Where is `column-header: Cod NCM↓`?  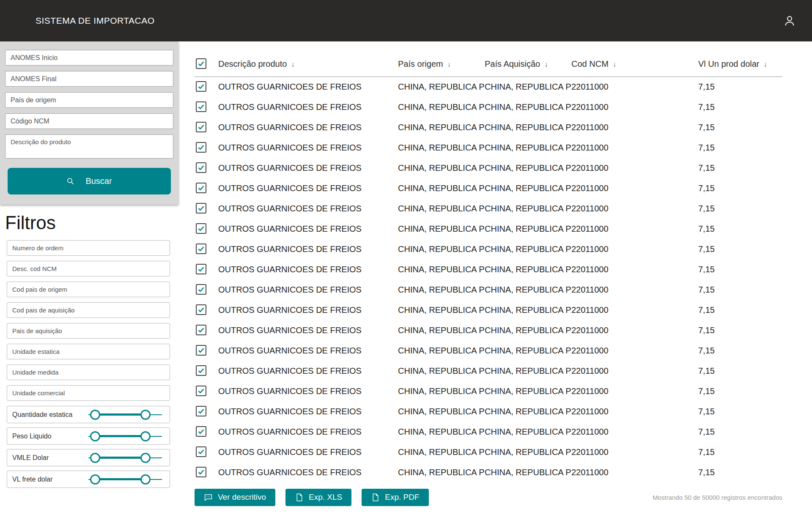 column-header: Cod NCM↓ is located at coordinates (635, 59).